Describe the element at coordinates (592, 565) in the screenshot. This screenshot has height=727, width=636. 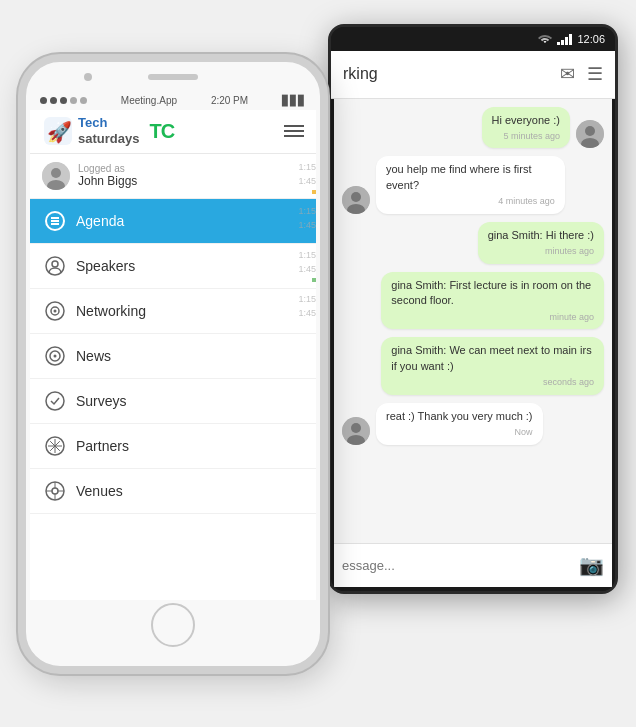
I see `send-icon: 📷` at that location.